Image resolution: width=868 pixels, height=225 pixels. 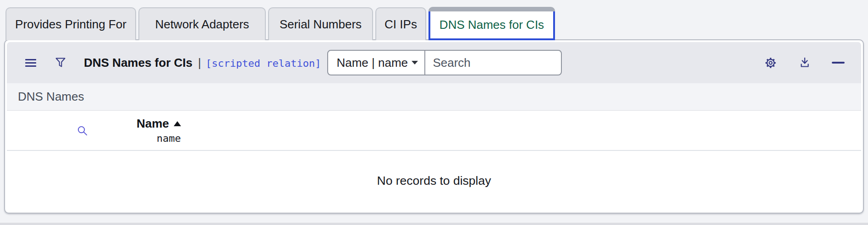 What do you see at coordinates (401, 24) in the screenshot?
I see `tab-ci-ips: CI IPs` at bounding box center [401, 24].